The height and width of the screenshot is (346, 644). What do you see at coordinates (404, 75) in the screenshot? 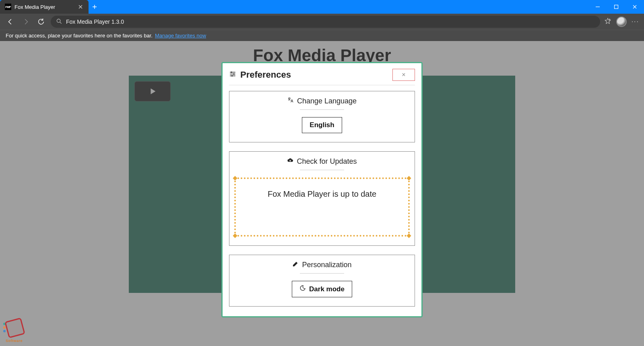
I see `modal-close-button: ×` at bounding box center [404, 75].